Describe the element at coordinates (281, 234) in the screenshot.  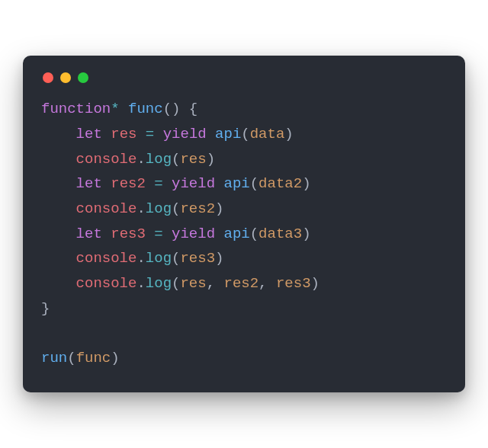
I see `code-token: data3` at that location.